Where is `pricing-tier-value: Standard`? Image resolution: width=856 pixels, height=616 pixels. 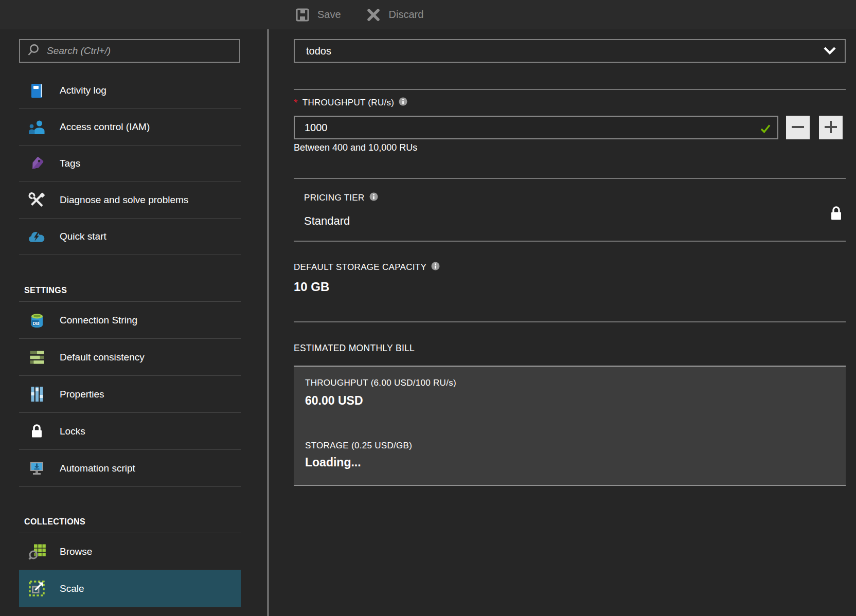 pricing-tier-value: Standard is located at coordinates (575, 221).